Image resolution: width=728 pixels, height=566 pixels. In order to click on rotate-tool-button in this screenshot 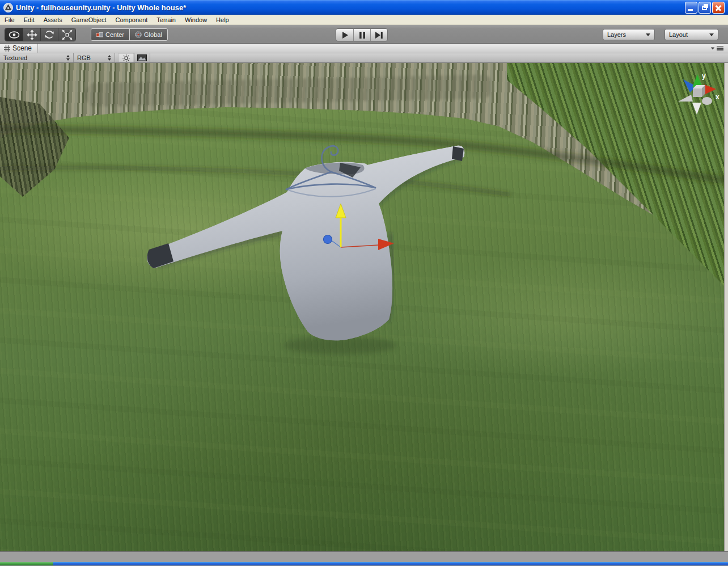, I will do `click(49, 35)`.